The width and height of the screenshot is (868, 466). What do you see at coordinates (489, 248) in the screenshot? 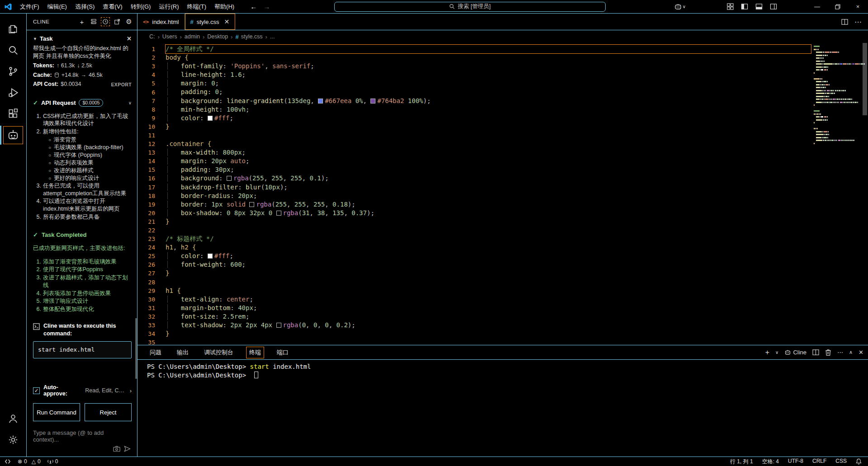
I see `line-content: h1, h2 {` at bounding box center [489, 248].